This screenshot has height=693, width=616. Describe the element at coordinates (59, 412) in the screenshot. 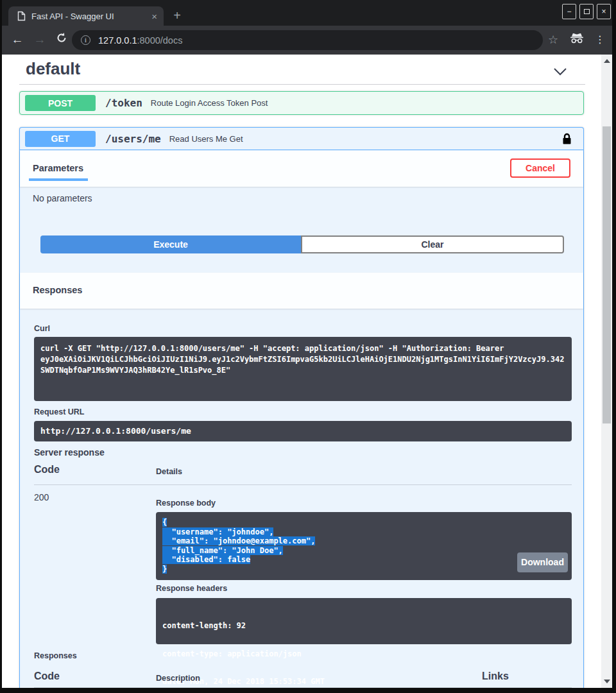

I see `request-url-label: Request URL` at that location.